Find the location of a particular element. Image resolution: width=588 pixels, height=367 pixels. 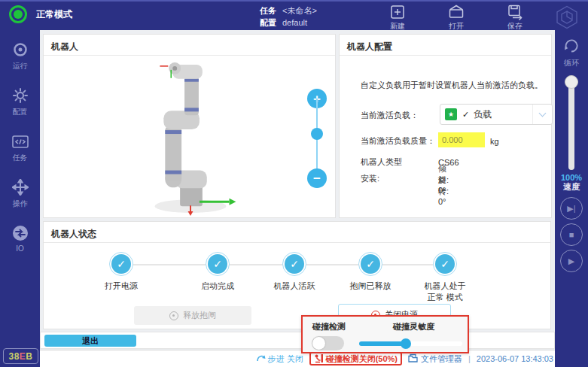

collision-settings-popup: 碰撞检测 碰撞灵敏度 is located at coordinates (385, 334).